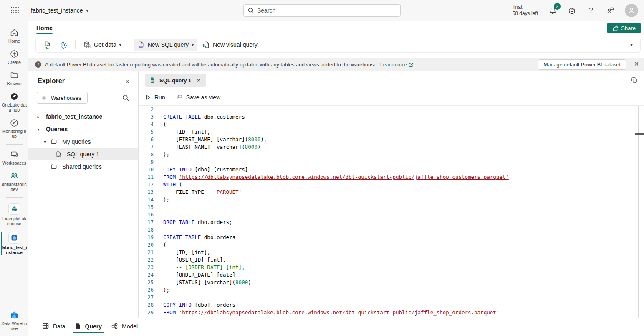 This screenshot has height=336, width=644. Describe the element at coordinates (388, 132) in the screenshot. I see `code-line: 5 [ID] [int],` at that location.